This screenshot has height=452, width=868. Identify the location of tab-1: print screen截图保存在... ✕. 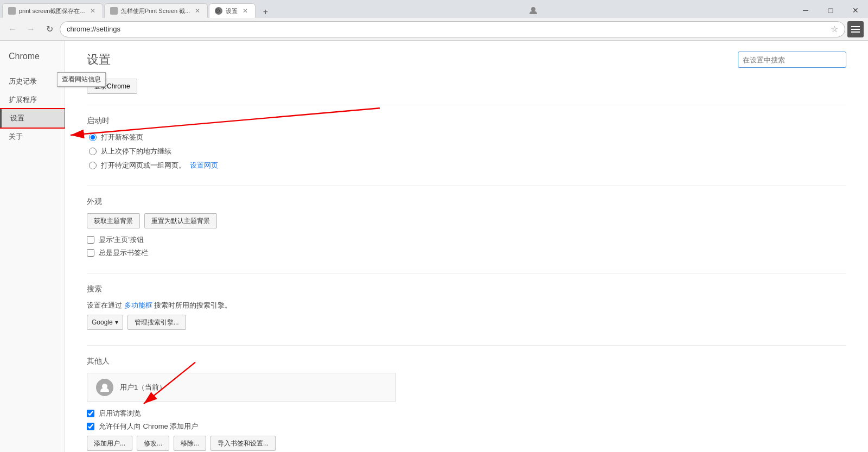
(53, 11).